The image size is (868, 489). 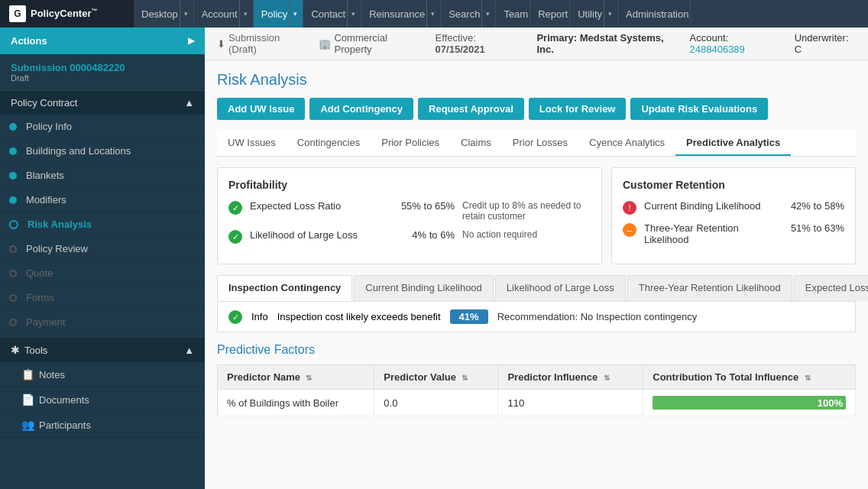 I want to click on inner-tab-inspection: Inspection Contingency, so click(x=284, y=288).